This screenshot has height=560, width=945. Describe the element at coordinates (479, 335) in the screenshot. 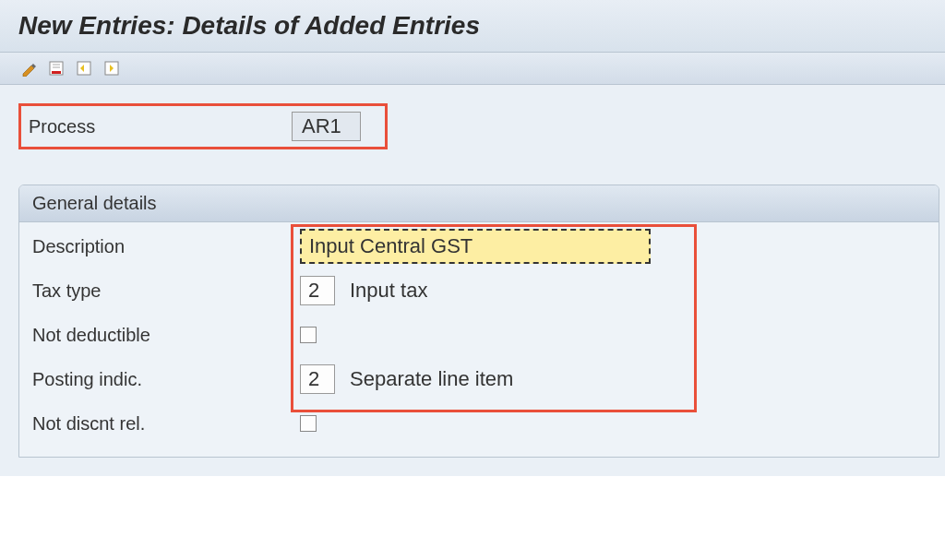

I see `not-deductible-row: Not deductible` at that location.